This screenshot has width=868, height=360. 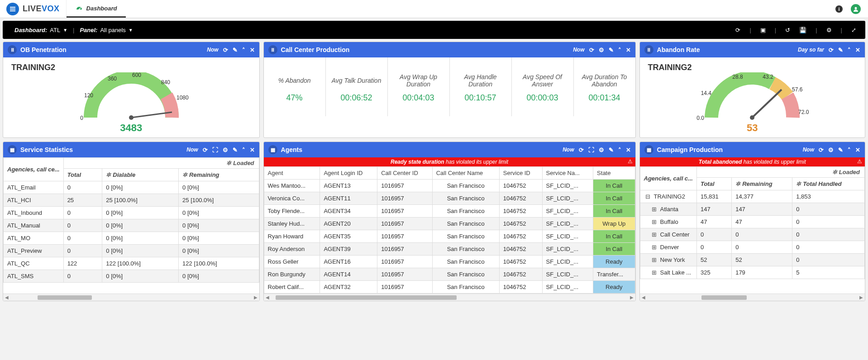 What do you see at coordinates (839, 9) in the screenshot?
I see `info-icon: i` at bounding box center [839, 9].